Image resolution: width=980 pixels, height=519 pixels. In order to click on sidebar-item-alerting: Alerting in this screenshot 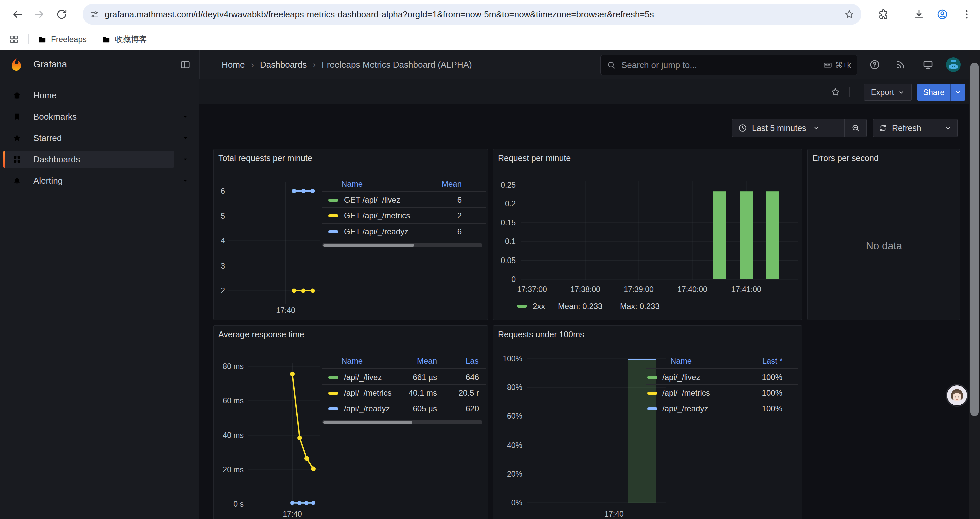, I will do `click(100, 180)`.